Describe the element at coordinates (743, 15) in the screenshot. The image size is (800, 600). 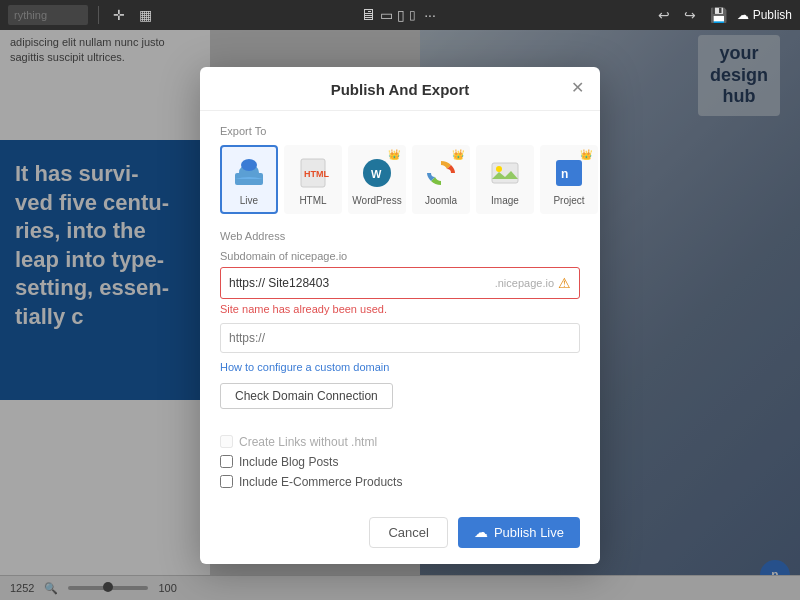
I see `cloud-upload-icon: ☁` at that location.